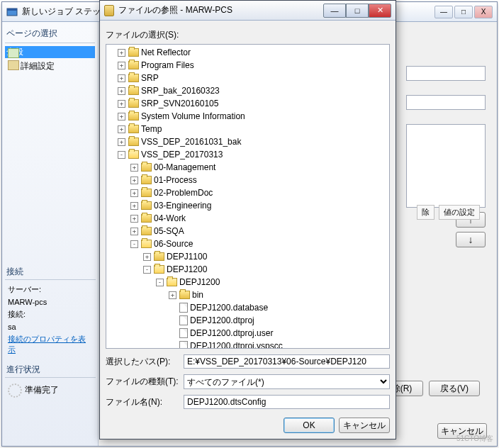 The image size is (499, 448). I want to click on tab-setvalue: 値の設定, so click(459, 213).